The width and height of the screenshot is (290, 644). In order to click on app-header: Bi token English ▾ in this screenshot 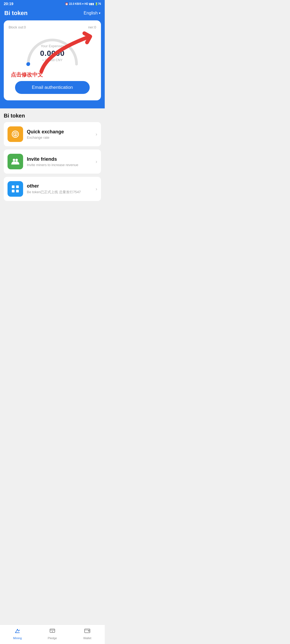, I will do `click(52, 12)`.